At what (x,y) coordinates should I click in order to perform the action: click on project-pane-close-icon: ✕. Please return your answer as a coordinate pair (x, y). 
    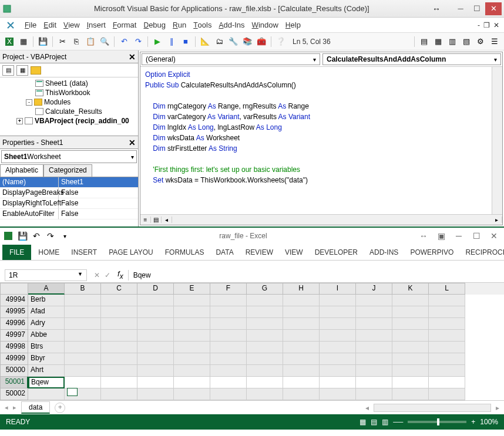
    Looking at the image, I should click on (132, 57).